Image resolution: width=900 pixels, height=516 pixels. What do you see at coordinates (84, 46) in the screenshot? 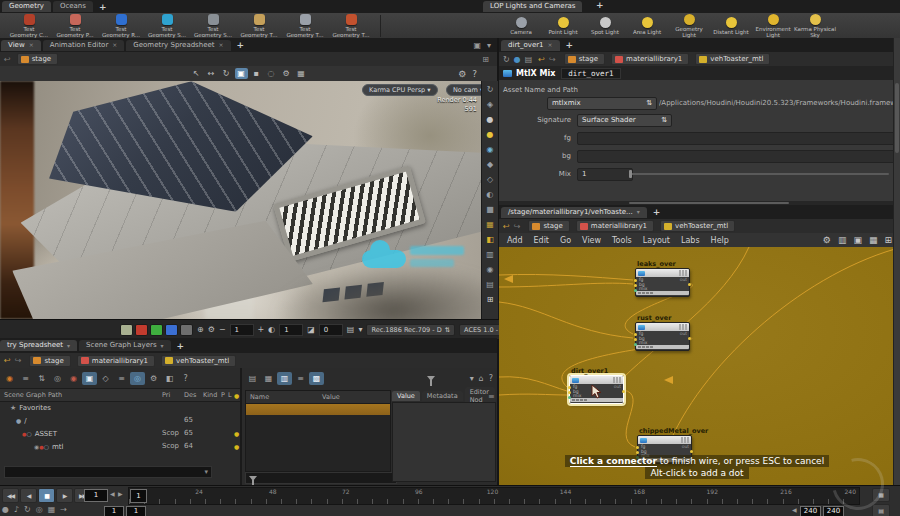
I see `pane-tab: Animation Editor×` at bounding box center [84, 46].